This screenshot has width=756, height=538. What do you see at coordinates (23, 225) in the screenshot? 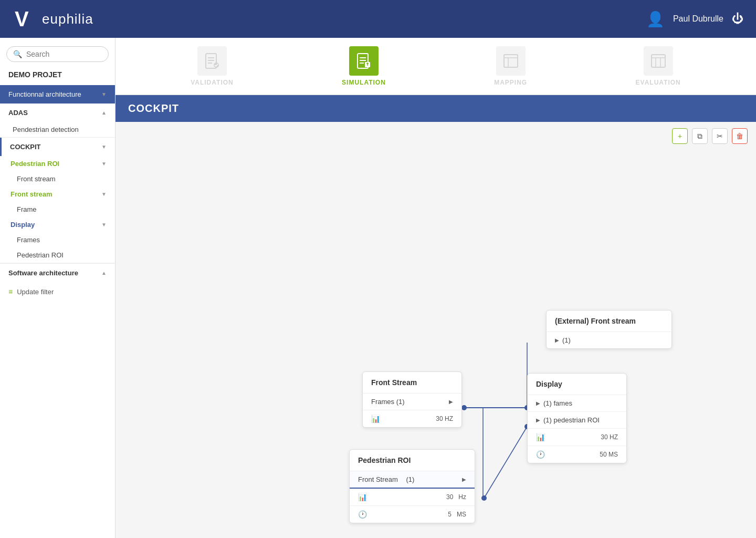
I see `display-label: Display` at bounding box center [23, 225].